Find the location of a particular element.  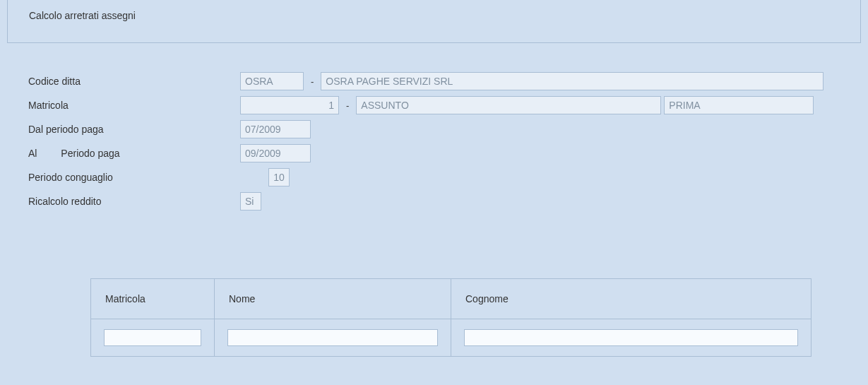

field-matricola-desc1: ASSUNTO is located at coordinates (509, 105).